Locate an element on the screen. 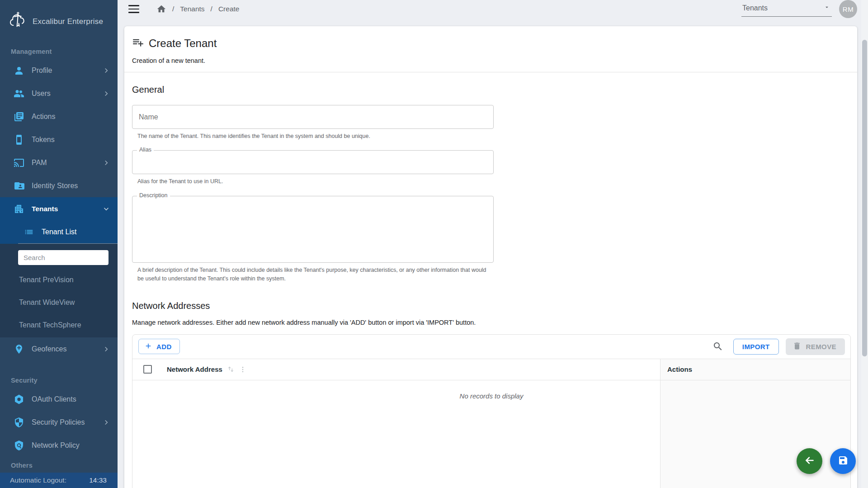 This screenshot has width=868, height=488. policy-shield-magnifier-icon is located at coordinates (19, 445).